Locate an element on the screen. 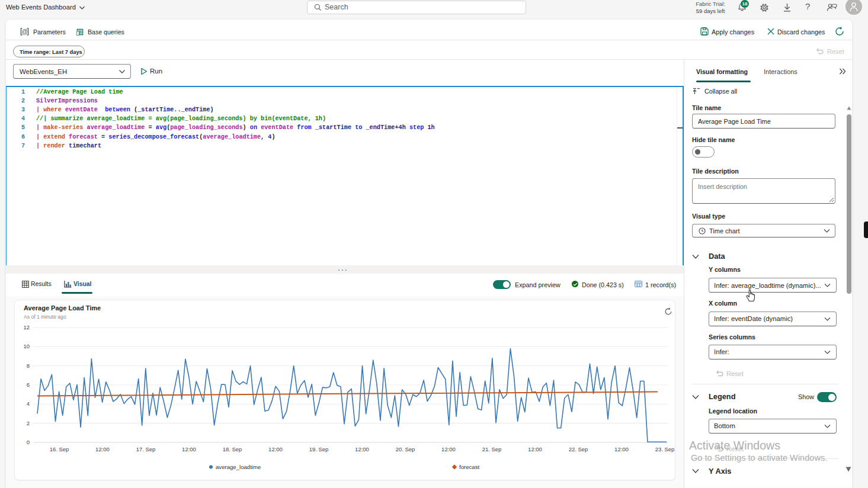 The image size is (868, 488). svg-text: 12 is located at coordinates (26, 327).